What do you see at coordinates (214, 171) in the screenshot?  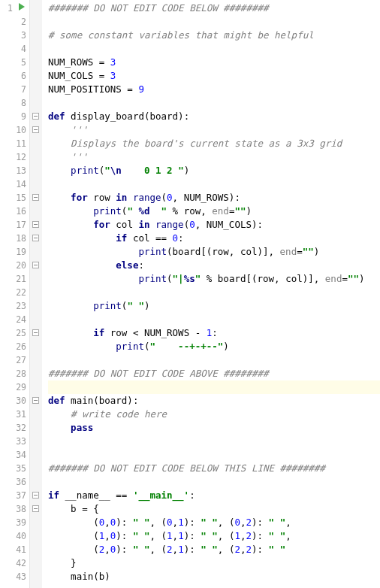 I see `code-line: print("\n 0 1 2 ")` at bounding box center [214, 171].